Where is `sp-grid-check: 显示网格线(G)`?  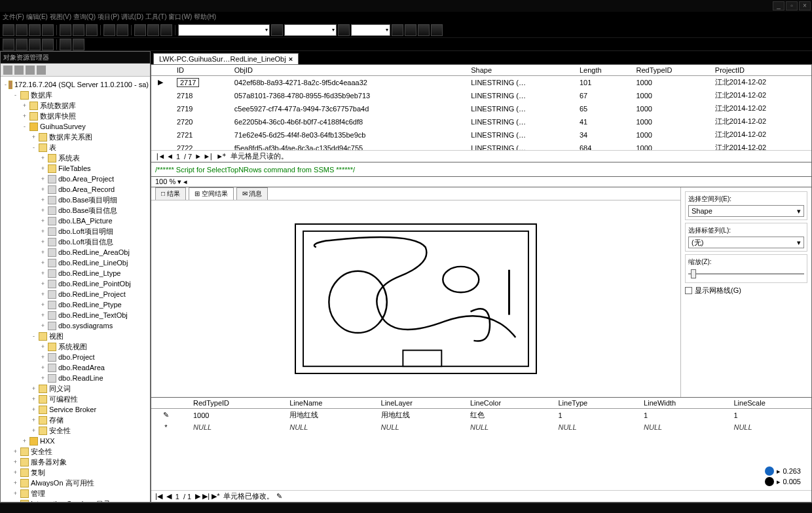 sp-grid-check: 显示网格线(G) is located at coordinates (747, 291).